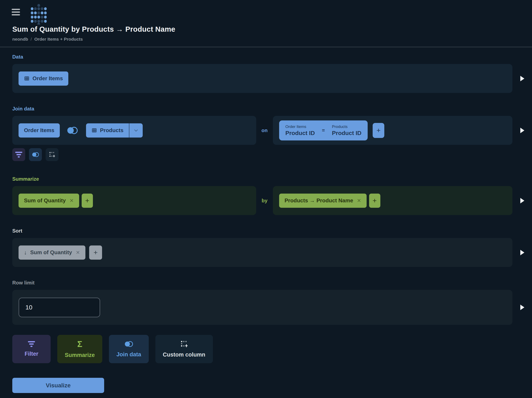 Image resolution: width=532 pixels, height=398 pixels. I want to click on custom-column-action-label: Custom column, so click(184, 355).